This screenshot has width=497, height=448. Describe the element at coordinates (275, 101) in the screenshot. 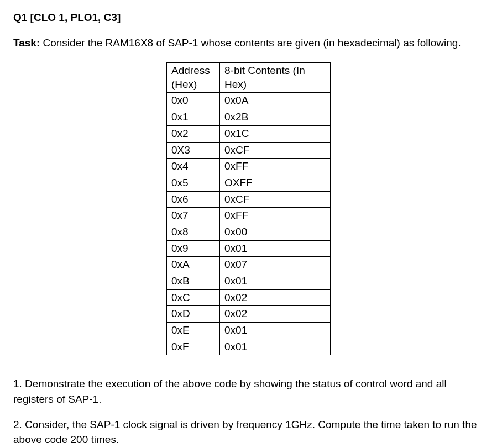

I see `cell-contents: 0x0A` at that location.